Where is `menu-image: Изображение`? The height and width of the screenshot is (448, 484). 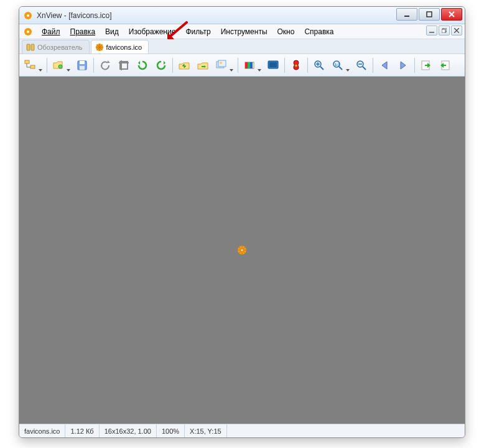
menu-image: Изображение is located at coordinates (152, 32).